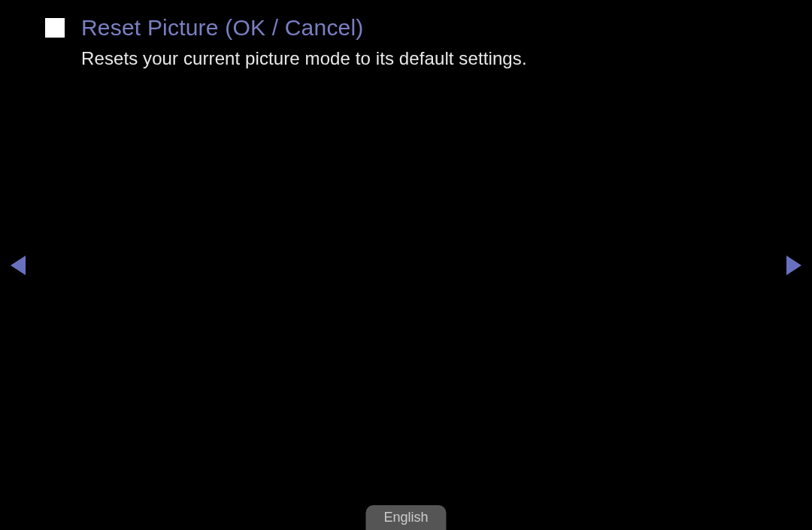 The height and width of the screenshot is (530, 812). Describe the element at coordinates (55, 28) in the screenshot. I see `square-bullet-icon` at that location.